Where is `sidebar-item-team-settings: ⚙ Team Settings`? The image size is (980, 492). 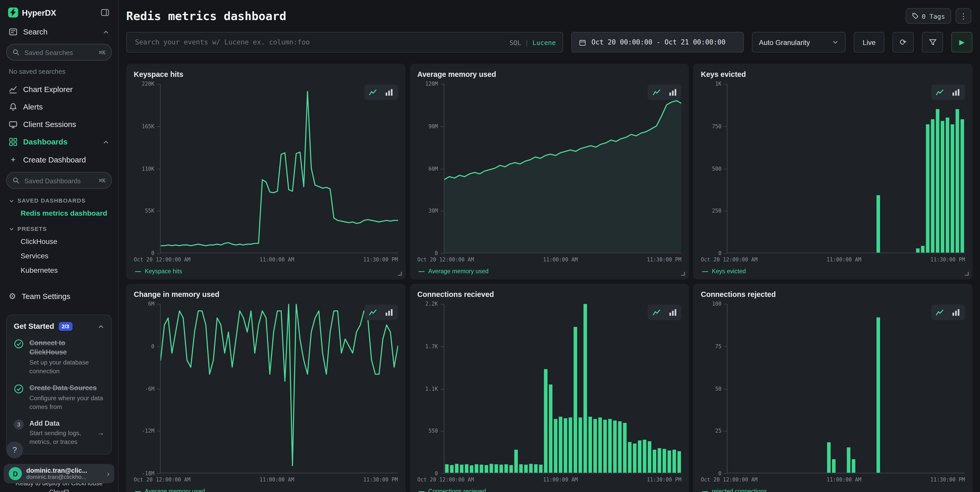
sidebar-item-team-settings: ⚙ Team Settings is located at coordinates (59, 296).